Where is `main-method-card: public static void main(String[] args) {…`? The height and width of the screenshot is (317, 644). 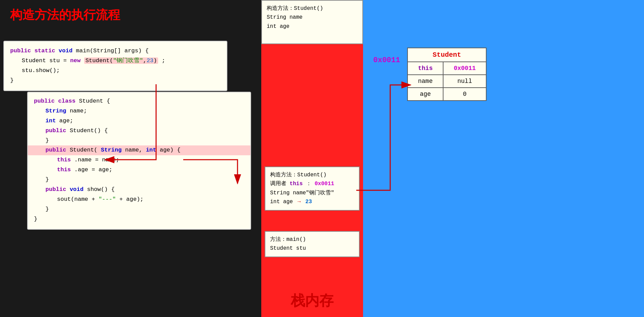
main-method-card: public static void main(String[] args) {… is located at coordinates (115, 66).